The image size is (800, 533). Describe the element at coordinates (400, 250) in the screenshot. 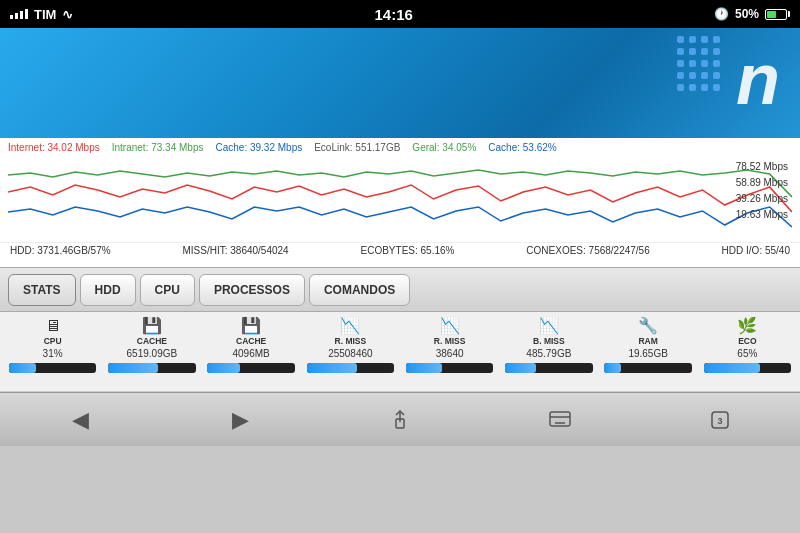

I see `chart-bottom-stats: HDD: 3731.46GB/57% MISS/HIT: 38640/54024…` at that location.